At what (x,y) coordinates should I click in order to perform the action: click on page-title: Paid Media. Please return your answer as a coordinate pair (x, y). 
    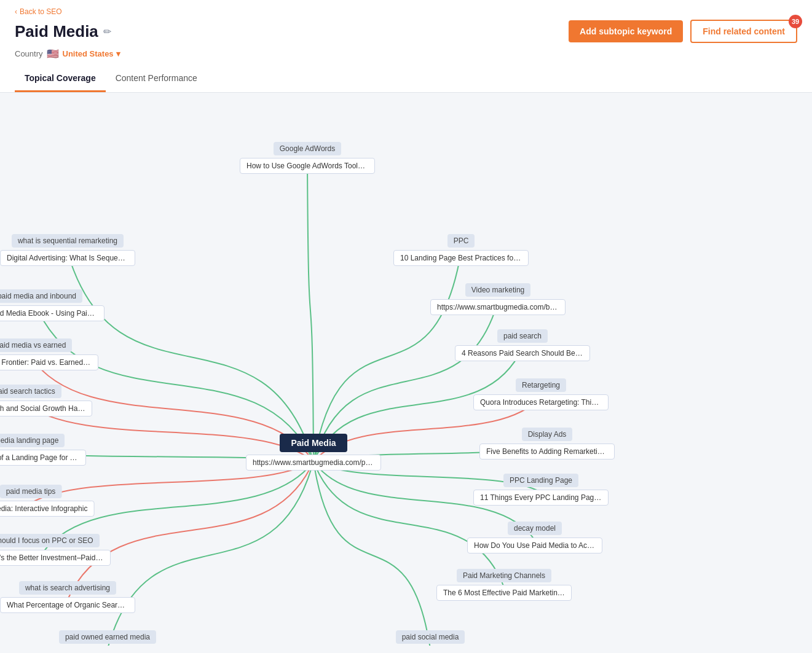
    Looking at the image, I should click on (57, 32).